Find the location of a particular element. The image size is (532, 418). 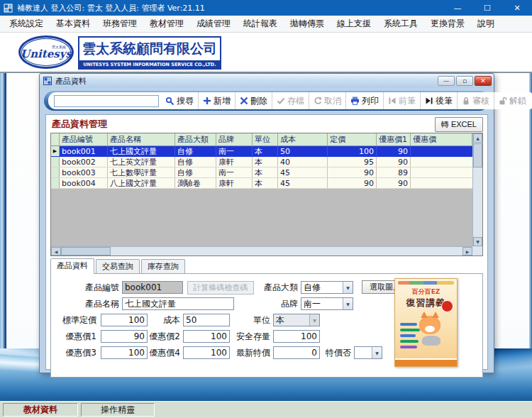

menu-item-report: 統計報表 is located at coordinates (260, 24).